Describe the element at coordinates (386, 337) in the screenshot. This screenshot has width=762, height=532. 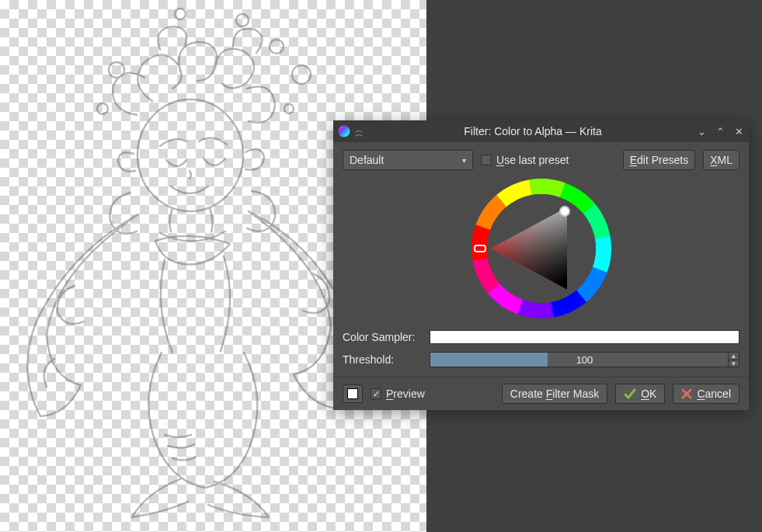
I see `color-sampler-label: Color Sampler:` at that location.